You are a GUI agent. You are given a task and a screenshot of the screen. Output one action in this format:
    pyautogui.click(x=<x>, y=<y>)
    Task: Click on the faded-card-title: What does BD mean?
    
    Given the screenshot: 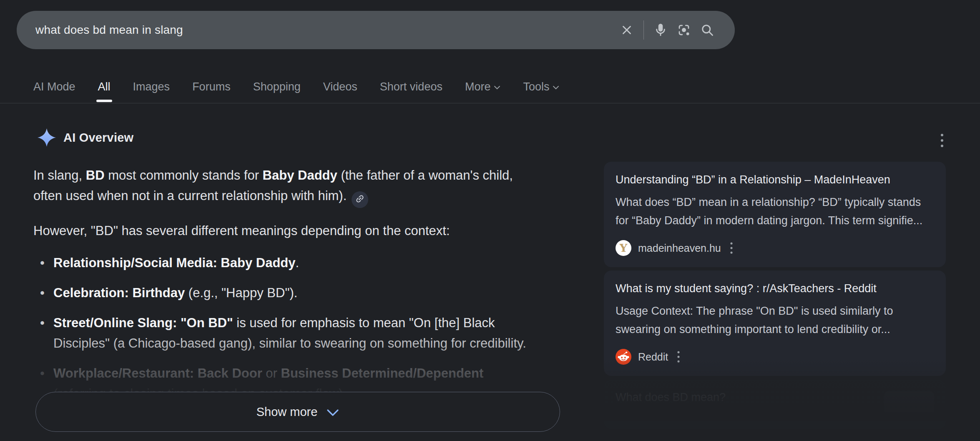 What is the action you would take?
    pyautogui.click(x=671, y=398)
    